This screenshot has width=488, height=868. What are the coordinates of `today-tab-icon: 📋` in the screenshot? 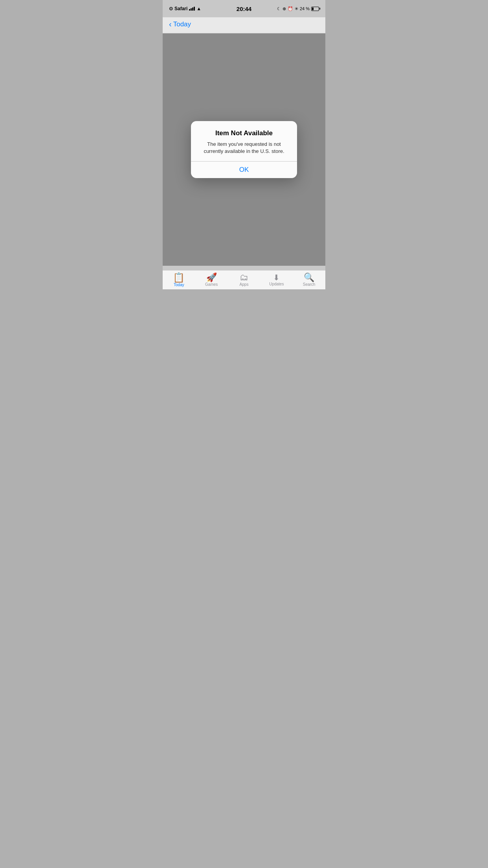 It's located at (179, 278).